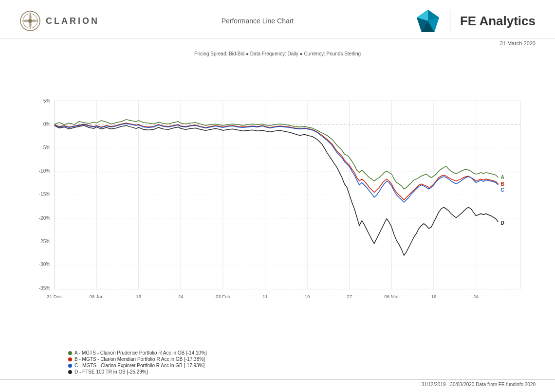 This screenshot has width=555, height=392. I want to click on chart-subtitle: Pricing Spread: Bid-Bid ● Data Frequency…, so click(278, 53).